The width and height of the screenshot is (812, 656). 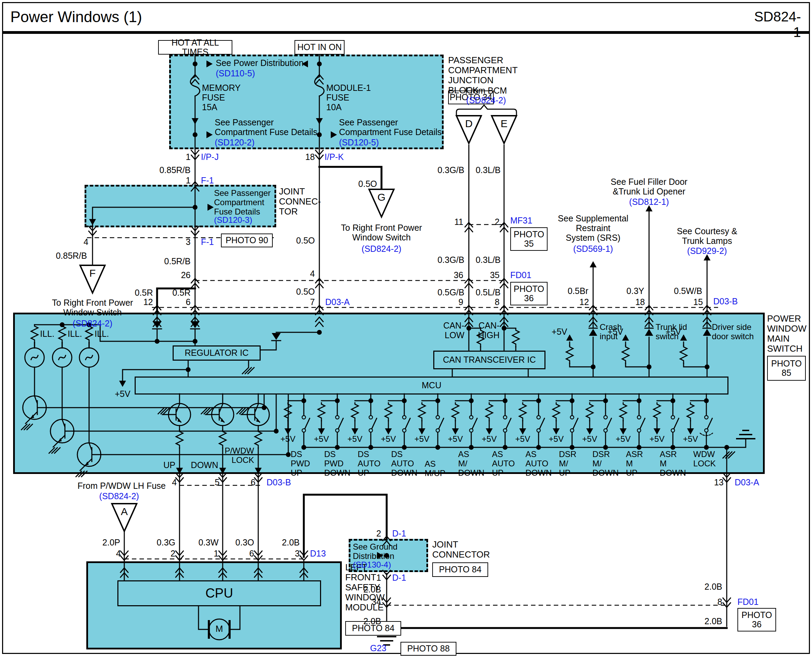 What do you see at coordinates (252, 553) in the screenshot?
I see `pin-mod-6: 6` at bounding box center [252, 553].